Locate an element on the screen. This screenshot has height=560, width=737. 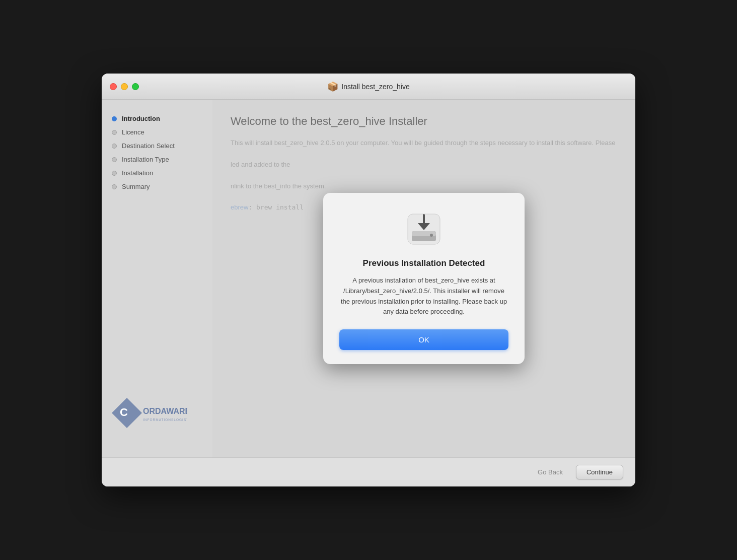
sidebar-item-summary: Summary is located at coordinates (157, 186).